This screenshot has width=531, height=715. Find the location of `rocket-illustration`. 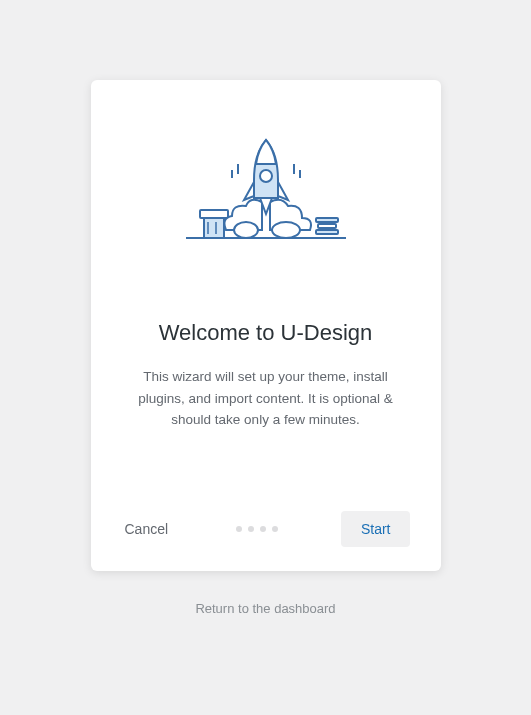

rocket-illustration is located at coordinates (266, 195).